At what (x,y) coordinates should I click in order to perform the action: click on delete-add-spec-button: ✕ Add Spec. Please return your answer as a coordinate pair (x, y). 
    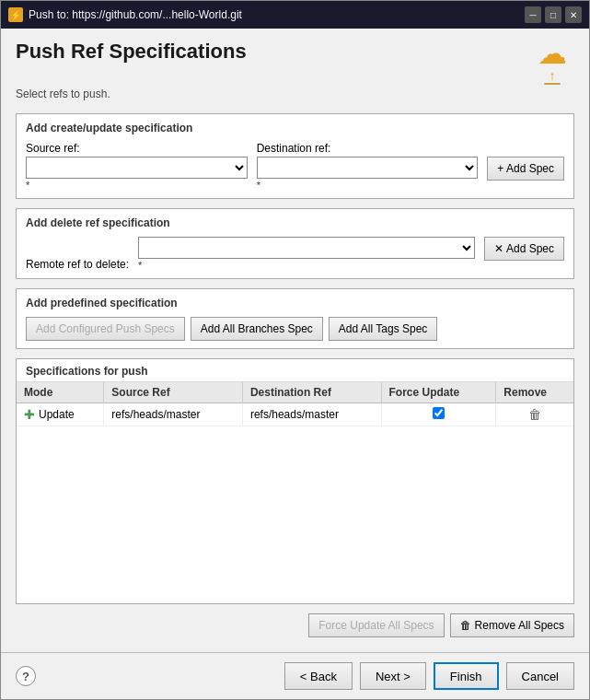
    Looking at the image, I should click on (525, 249).